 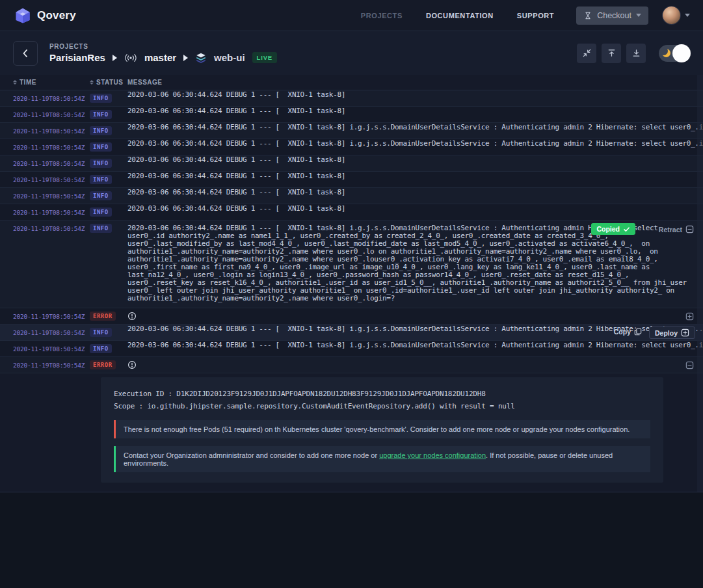 What do you see at coordinates (57, 16) in the screenshot?
I see `brand-name: Qovery` at bounding box center [57, 16].